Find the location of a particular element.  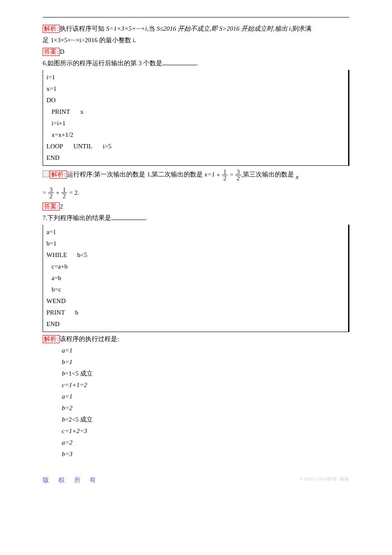

fraction-threehalf-2: 32 is located at coordinates (51, 193).